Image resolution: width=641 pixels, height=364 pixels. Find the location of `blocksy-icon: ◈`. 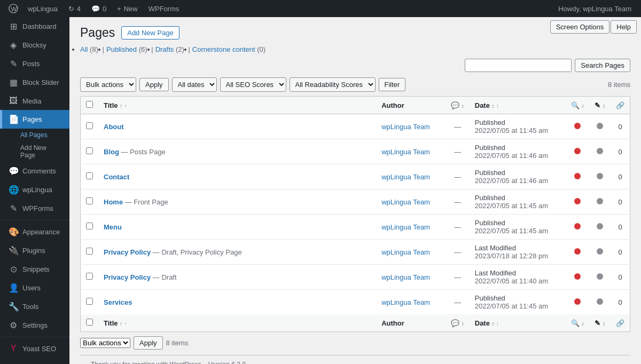

blocksy-icon: ◈ is located at coordinates (13, 45).